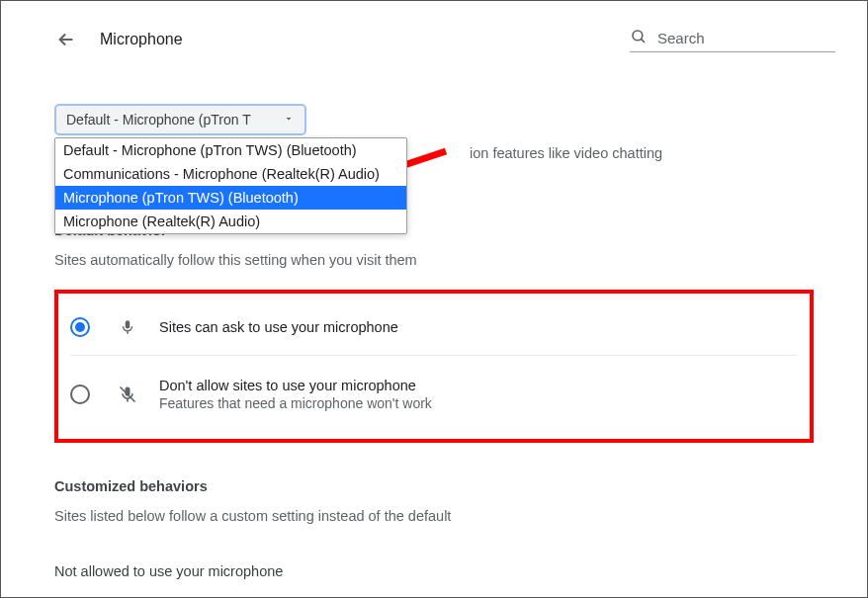 The width and height of the screenshot is (868, 598). Describe the element at coordinates (128, 394) in the screenshot. I see `microphone-off-icon` at that location.